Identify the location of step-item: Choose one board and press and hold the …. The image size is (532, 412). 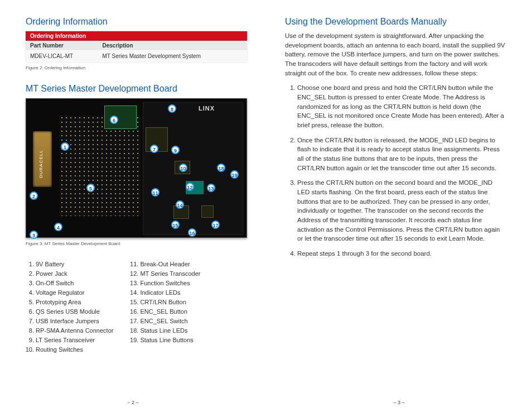
(402, 106).